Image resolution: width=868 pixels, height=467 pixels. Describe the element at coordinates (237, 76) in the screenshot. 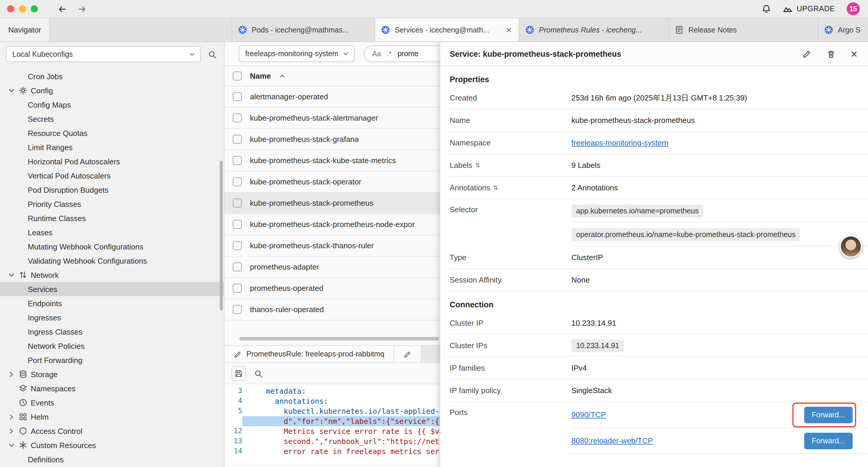

I see `select-all-checkbox` at that location.